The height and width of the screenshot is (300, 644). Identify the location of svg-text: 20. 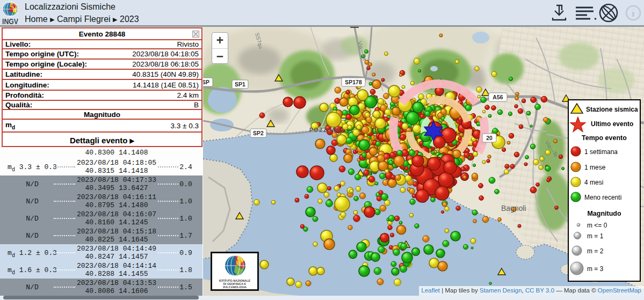
(489, 138).